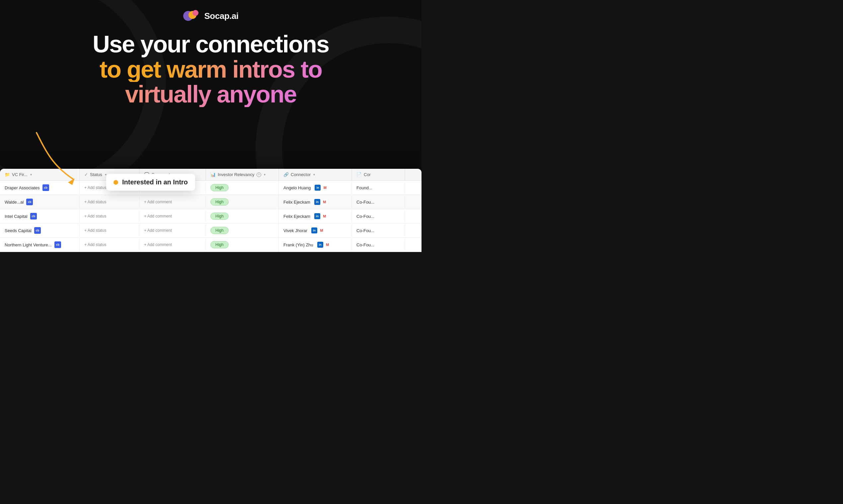 The height and width of the screenshot is (504, 843). What do you see at coordinates (321, 216) in the screenshot?
I see `connector-icons-3: in M` at bounding box center [321, 216].